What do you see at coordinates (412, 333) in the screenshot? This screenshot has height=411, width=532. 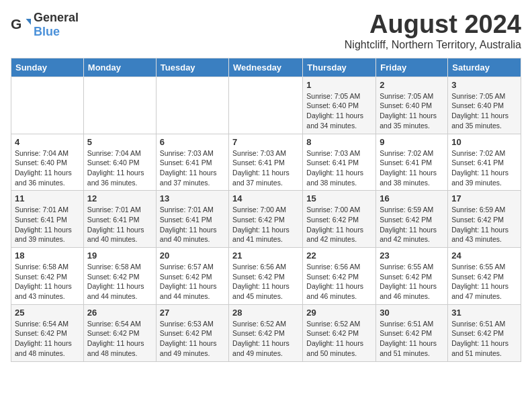 I see `calendar-cell: 30Sunrise: 6:51 AMSunset: 6:42 PMDayligh…` at bounding box center [412, 333].